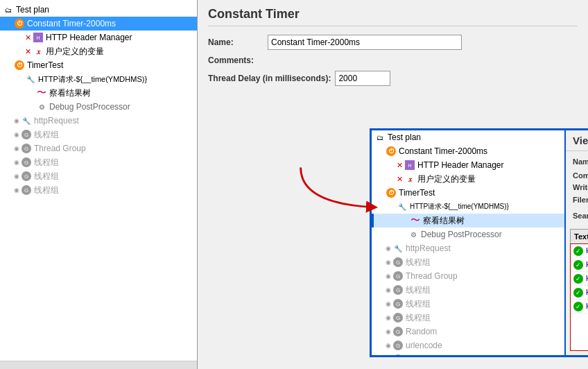 This screenshot has height=369, width=588. Describe the element at coordinates (468, 332) in the screenshot. I see `ov-tree-item-random: ◉ G Random` at that location.